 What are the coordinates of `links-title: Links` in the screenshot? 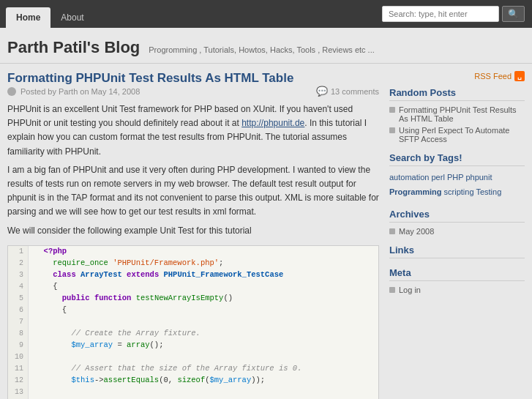 It's located at (457, 252).